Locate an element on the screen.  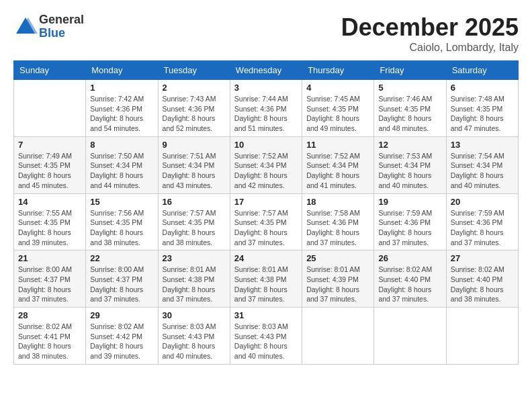
day-number: 30 is located at coordinates (194, 316).